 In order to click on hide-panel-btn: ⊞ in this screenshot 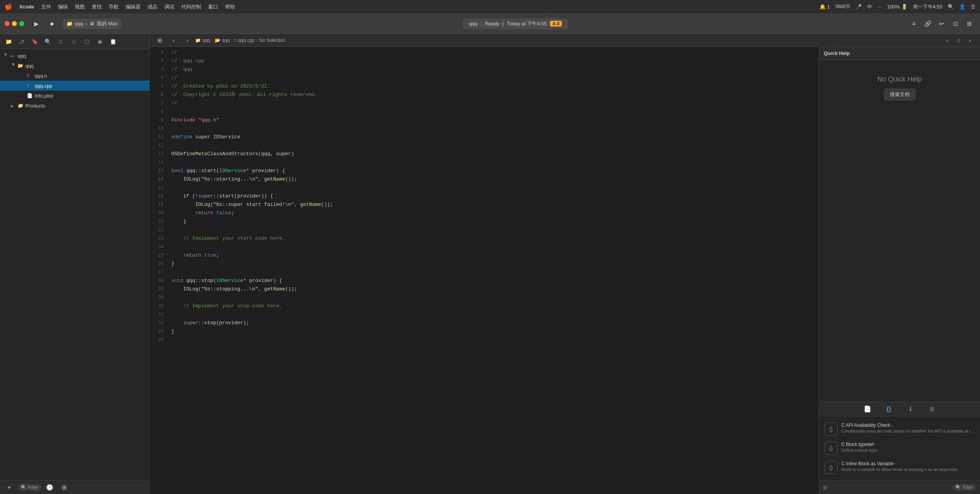, I will do `click(969, 24)`.